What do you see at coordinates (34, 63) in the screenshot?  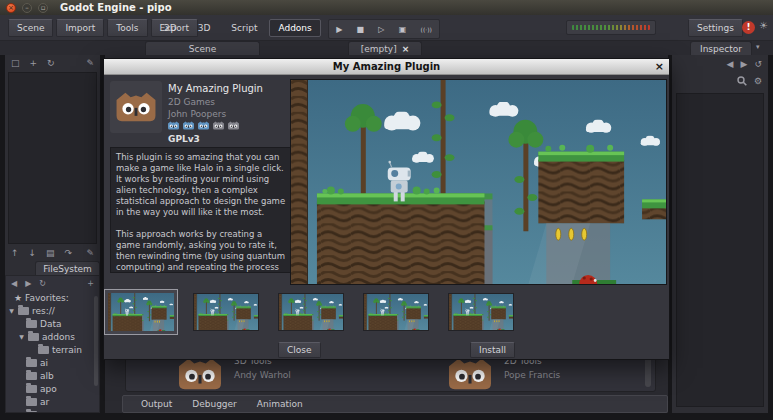 I see `add-node-icon: +` at bounding box center [34, 63].